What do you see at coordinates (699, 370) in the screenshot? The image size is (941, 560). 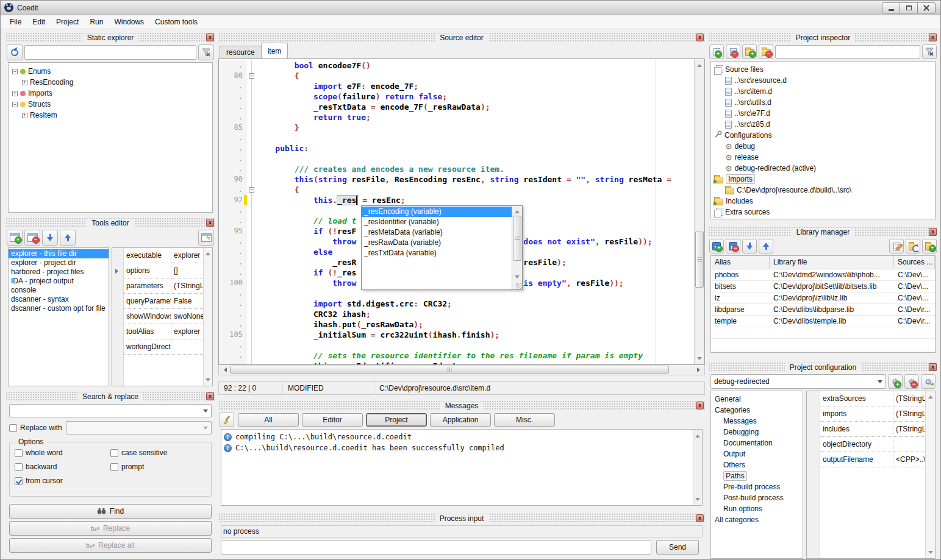 I see `scroll-right-button` at bounding box center [699, 370].